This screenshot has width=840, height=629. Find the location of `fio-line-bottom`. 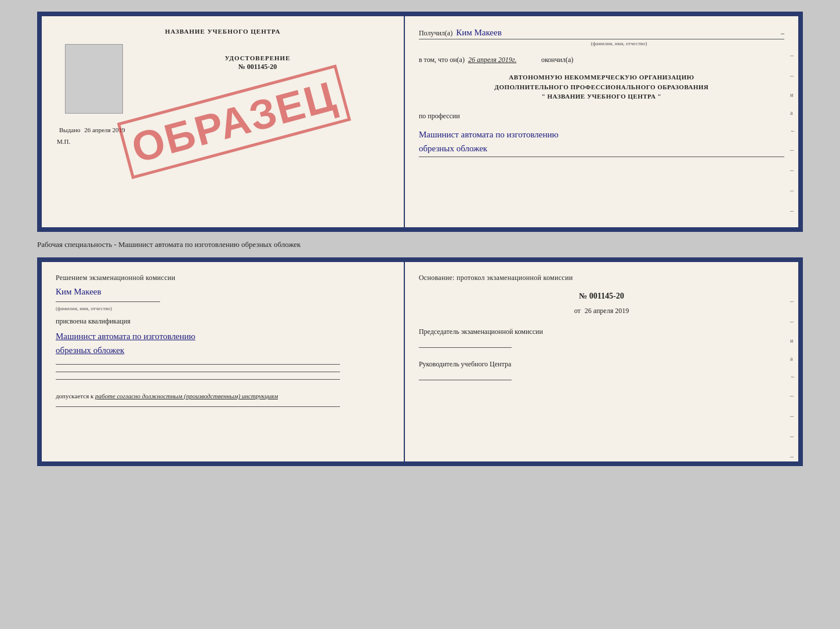

fio-line-bottom is located at coordinates (108, 301).